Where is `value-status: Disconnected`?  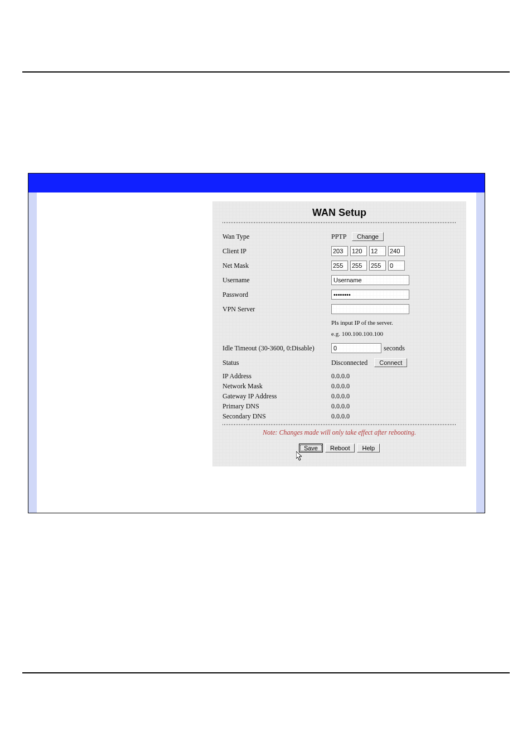 value-status: Disconnected is located at coordinates (349, 363).